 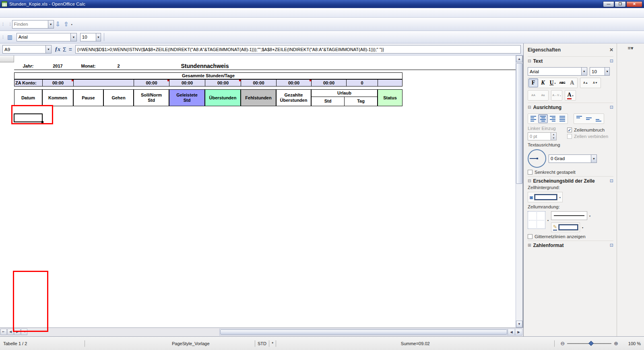 I want to click on cell-reference-input, so click(x=24, y=49).